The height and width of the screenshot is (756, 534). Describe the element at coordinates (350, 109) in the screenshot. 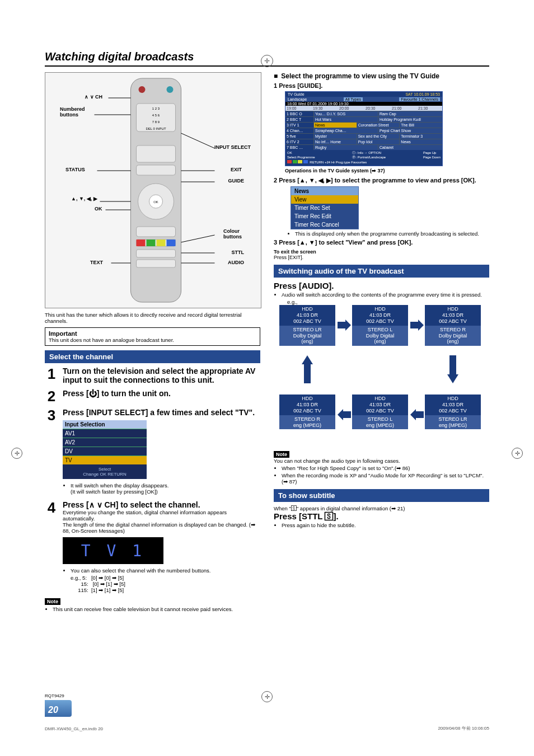

I see `guide-t2: 20:00` at that location.